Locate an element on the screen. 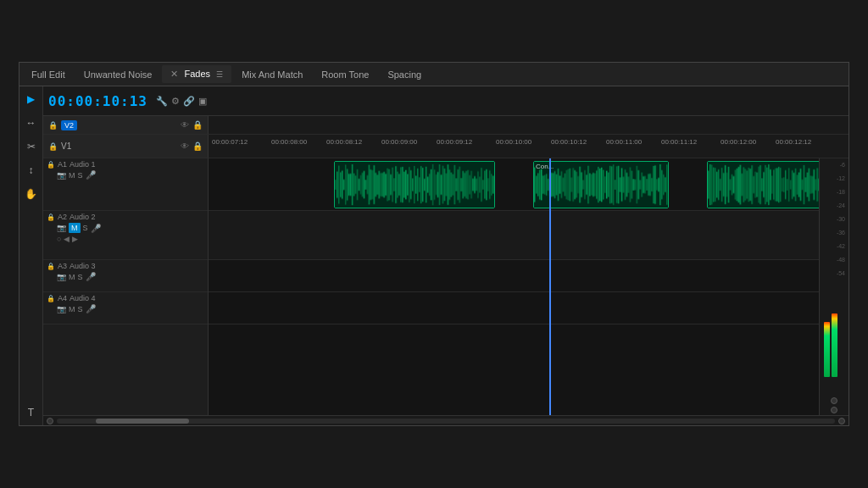 The image size is (868, 488). scrollbar-row is located at coordinates (446, 420).